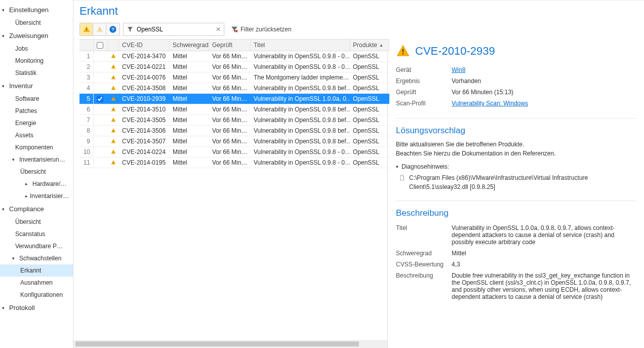  What do you see at coordinates (300, 45) in the screenshot?
I see `column-header: Titel` at bounding box center [300, 45].